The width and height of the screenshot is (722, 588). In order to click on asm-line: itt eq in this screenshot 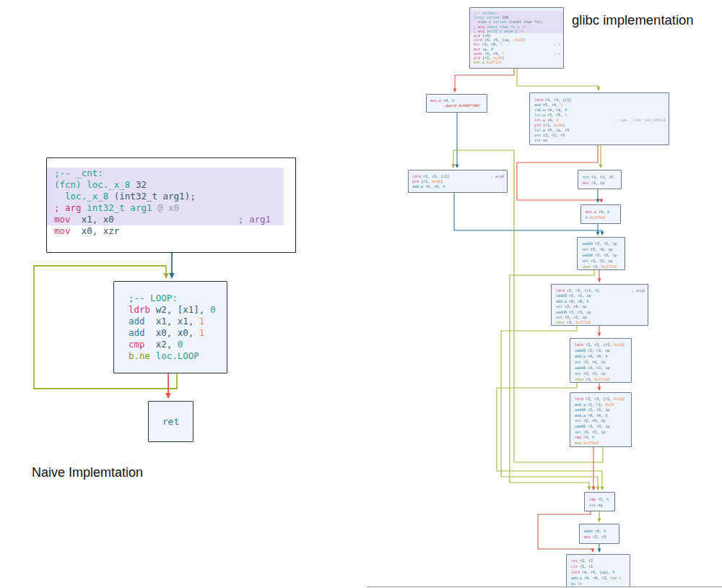, I will do `click(599, 505)`.